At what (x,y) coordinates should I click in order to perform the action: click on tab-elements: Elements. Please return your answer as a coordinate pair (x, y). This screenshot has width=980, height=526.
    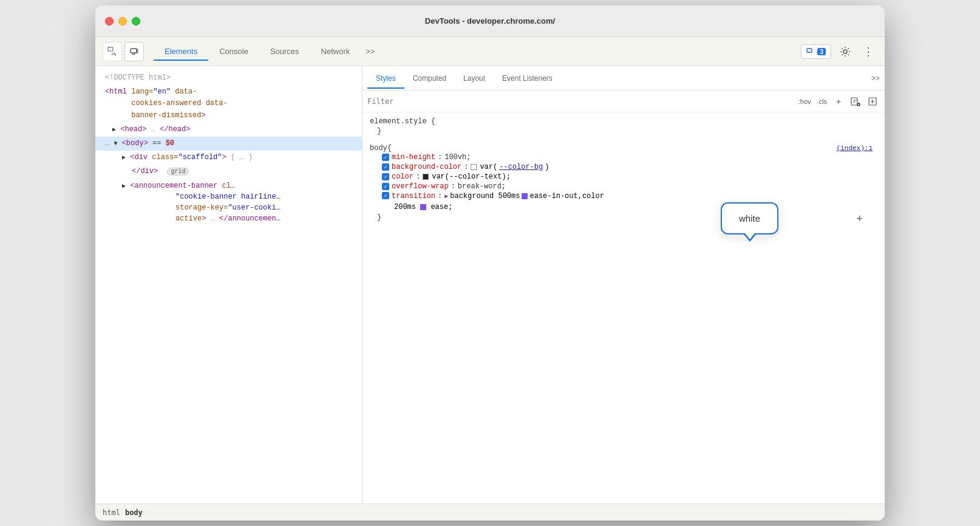
    Looking at the image, I should click on (181, 52).